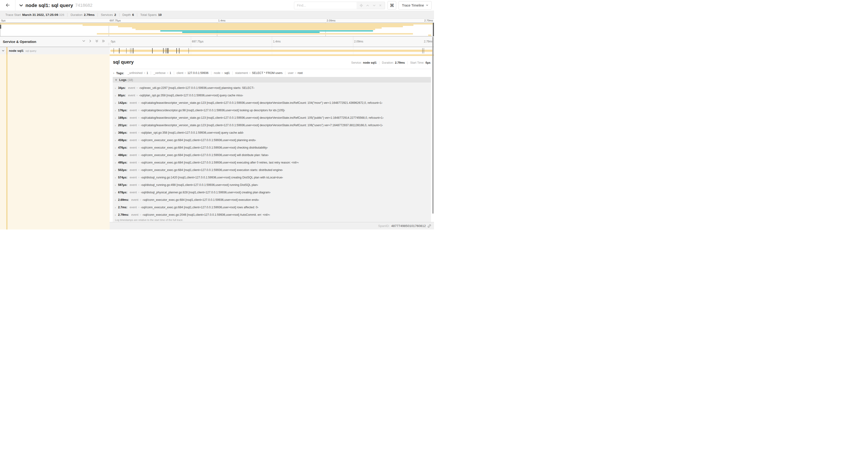 This screenshot has width=868, height=459. Describe the element at coordinates (21, 5) in the screenshot. I see `trace-collapse-chevron-icon` at that location.